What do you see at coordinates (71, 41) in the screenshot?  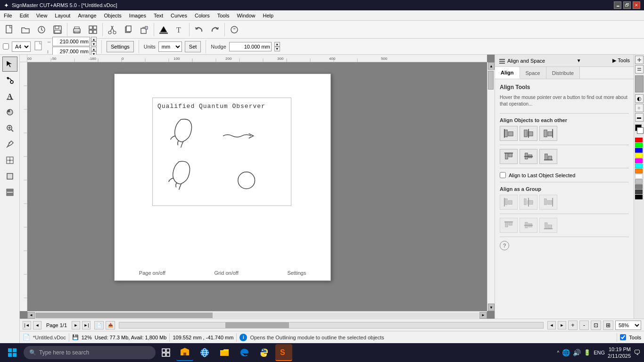 I see `width-input` at bounding box center [71, 41].